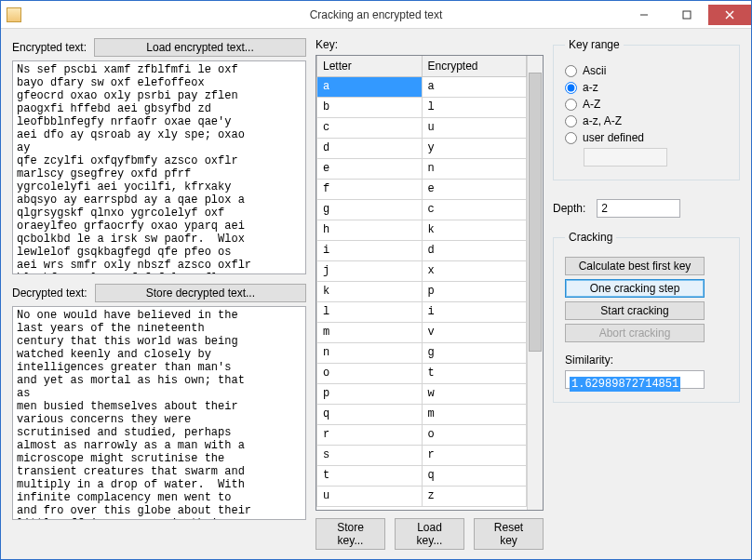  What do you see at coordinates (201, 293) in the screenshot?
I see `store-decrypted-button: Store decrypted text...` at bounding box center [201, 293].